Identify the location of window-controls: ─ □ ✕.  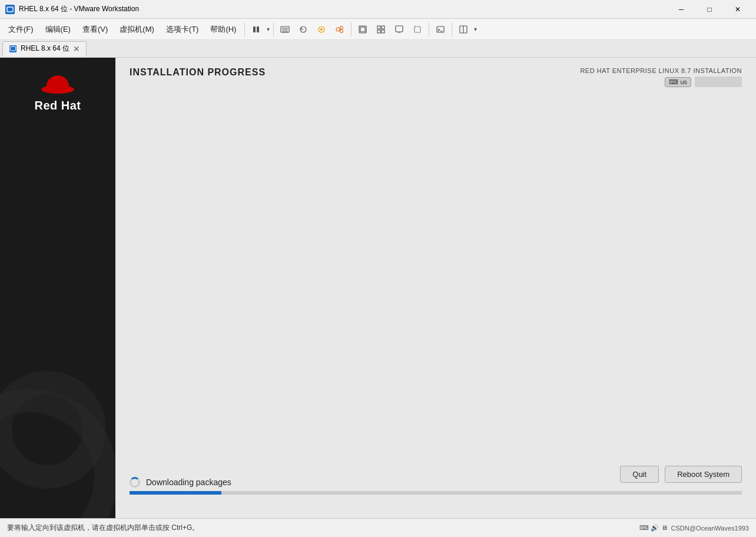
(709, 9).